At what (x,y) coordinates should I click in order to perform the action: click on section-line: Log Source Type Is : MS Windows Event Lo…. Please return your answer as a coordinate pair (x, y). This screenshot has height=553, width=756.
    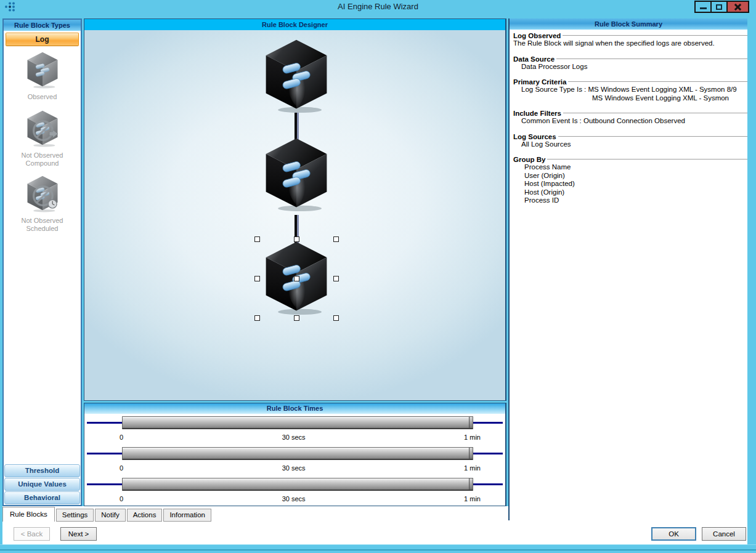
    Looking at the image, I should click on (628, 90).